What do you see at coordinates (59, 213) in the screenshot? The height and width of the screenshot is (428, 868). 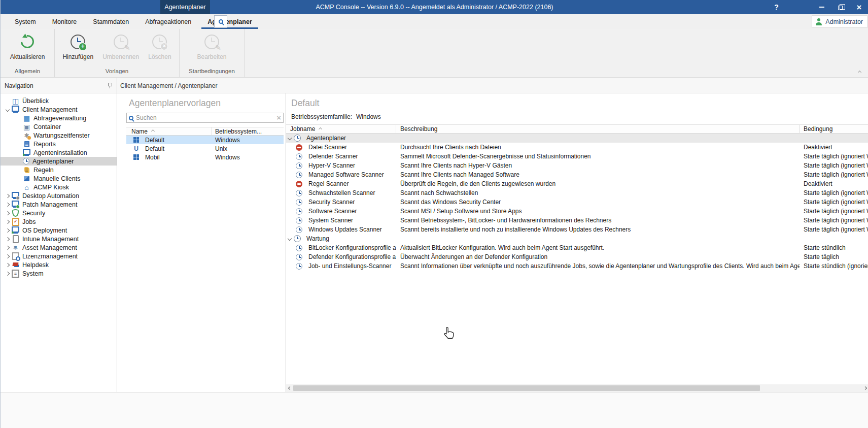 I see `sidebar-item-security: Security` at bounding box center [59, 213].